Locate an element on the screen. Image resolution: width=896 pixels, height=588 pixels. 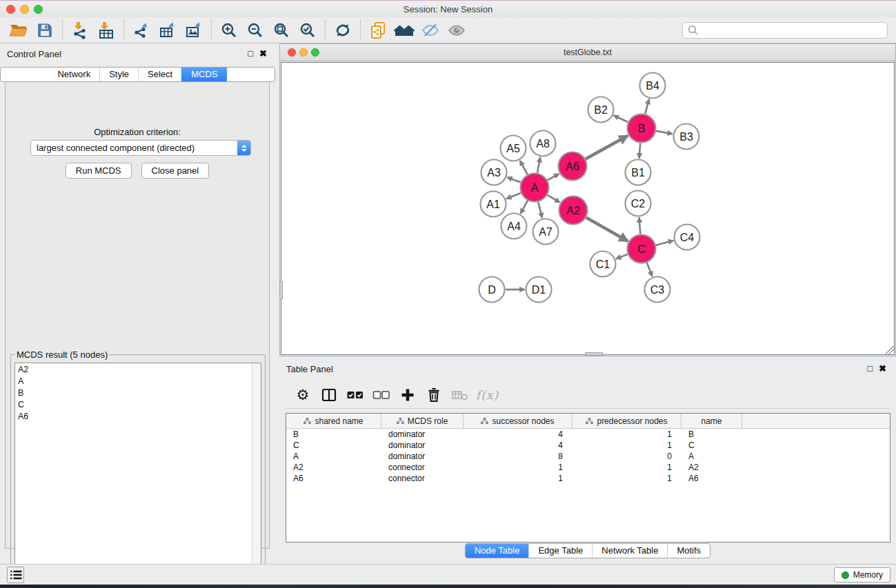
graph-edge-C-C1 is located at coordinates (622, 256).